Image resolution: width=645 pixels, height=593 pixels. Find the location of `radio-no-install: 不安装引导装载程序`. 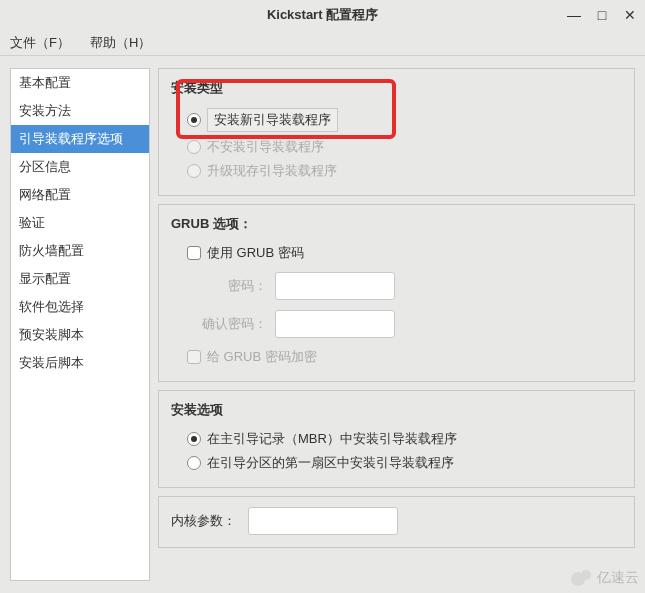

radio-no-install: 不安装引导装载程序 is located at coordinates (396, 147).